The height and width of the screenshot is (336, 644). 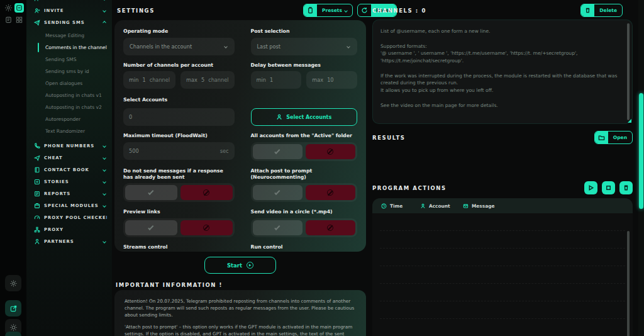 What do you see at coordinates (69, 35) in the screenshot?
I see `submenu-item-message-editing: Message Editing` at bounding box center [69, 35].